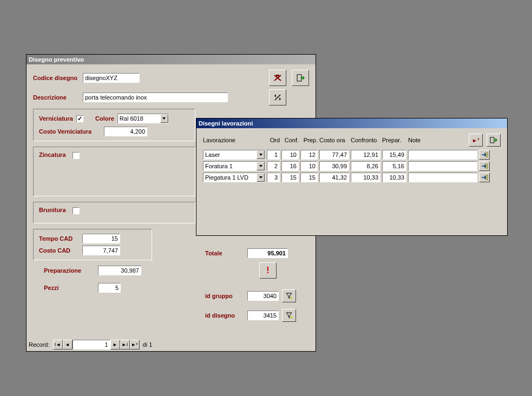  What do you see at coordinates (394, 177) in the screenshot?
I see `prepar-cell: 10,33` at bounding box center [394, 177].